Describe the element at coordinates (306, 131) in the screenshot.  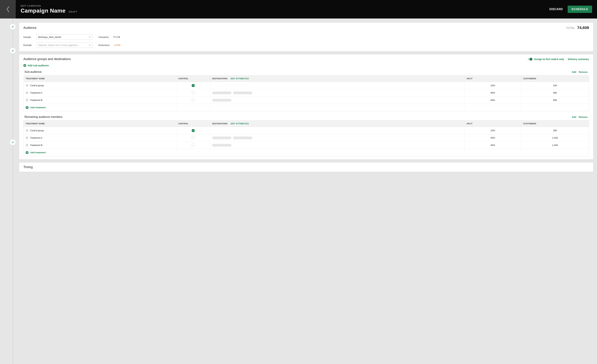
I see `table-row: Control group10%300` at that location.